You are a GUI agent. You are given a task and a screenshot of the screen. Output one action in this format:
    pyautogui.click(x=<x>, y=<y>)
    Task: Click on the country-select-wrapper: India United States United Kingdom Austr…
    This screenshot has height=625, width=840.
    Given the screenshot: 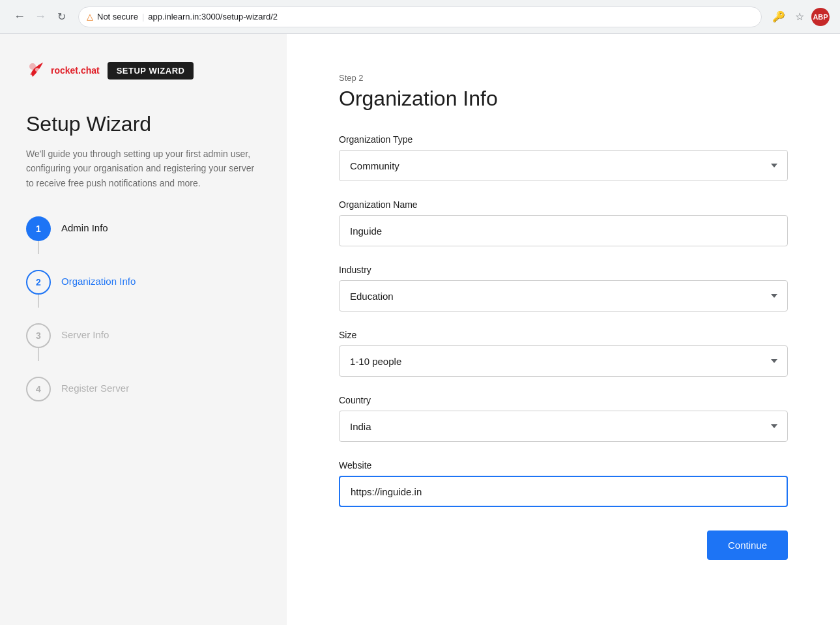 What is the action you would take?
    pyautogui.click(x=563, y=426)
    